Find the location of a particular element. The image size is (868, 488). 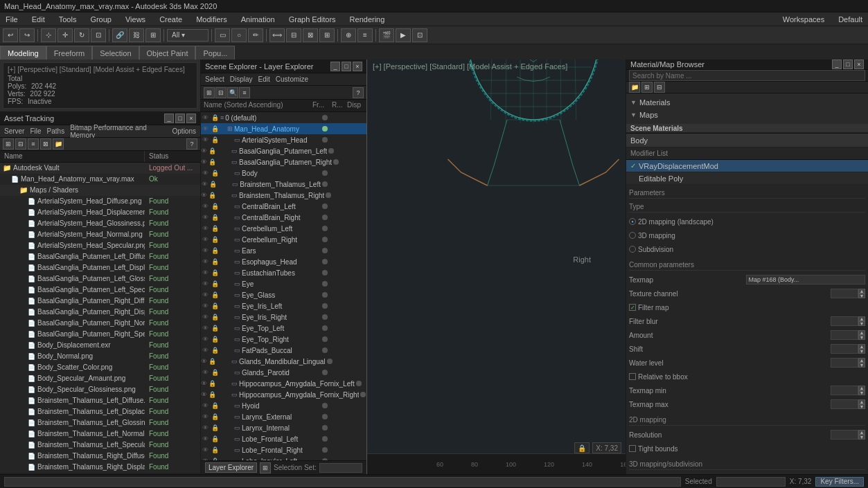

filter-map-check: ✓ is located at coordinates (632, 307).